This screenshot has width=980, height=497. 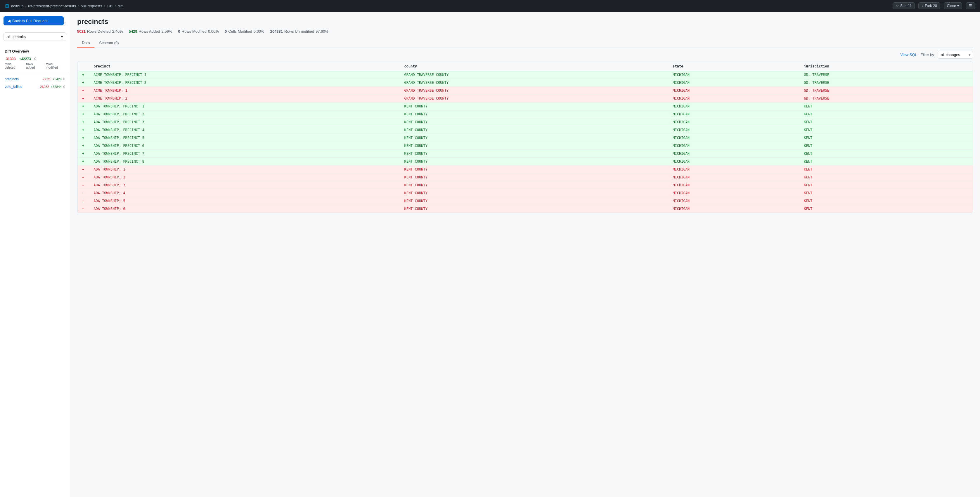 I want to click on hamburger-button: ☰, so click(x=970, y=6).